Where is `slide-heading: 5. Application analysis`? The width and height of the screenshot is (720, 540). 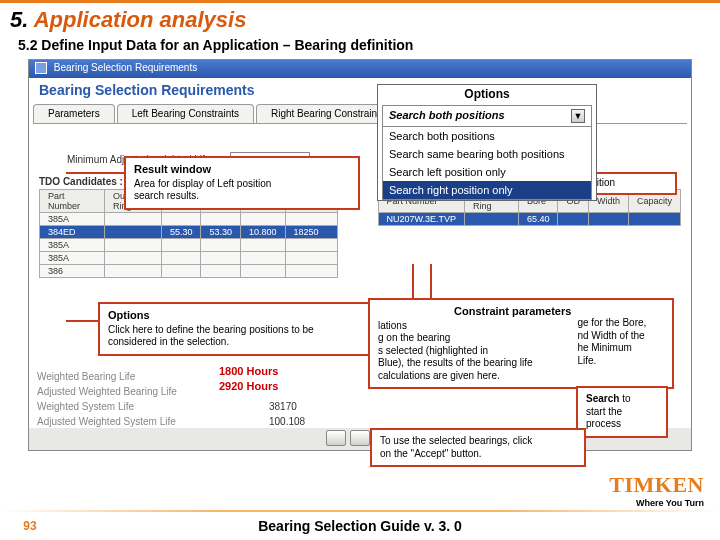 slide-heading: 5. Application analysis is located at coordinates (360, 19).